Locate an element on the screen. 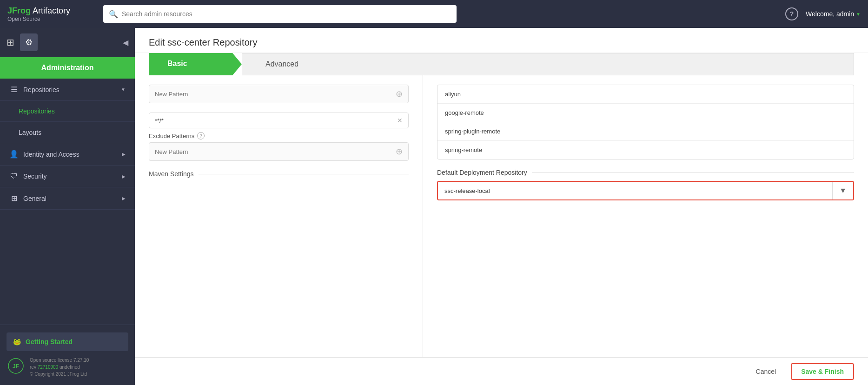 This screenshot has width=868, height=385. deploy-dropdown-arrow: ▼ is located at coordinates (842, 191).